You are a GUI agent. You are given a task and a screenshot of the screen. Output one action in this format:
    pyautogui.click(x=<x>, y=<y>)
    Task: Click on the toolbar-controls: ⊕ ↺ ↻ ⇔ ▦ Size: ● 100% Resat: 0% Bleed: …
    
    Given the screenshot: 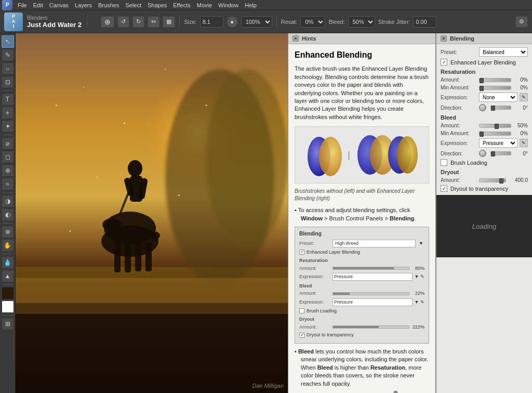 What is the action you would take?
    pyautogui.click(x=269, y=22)
    